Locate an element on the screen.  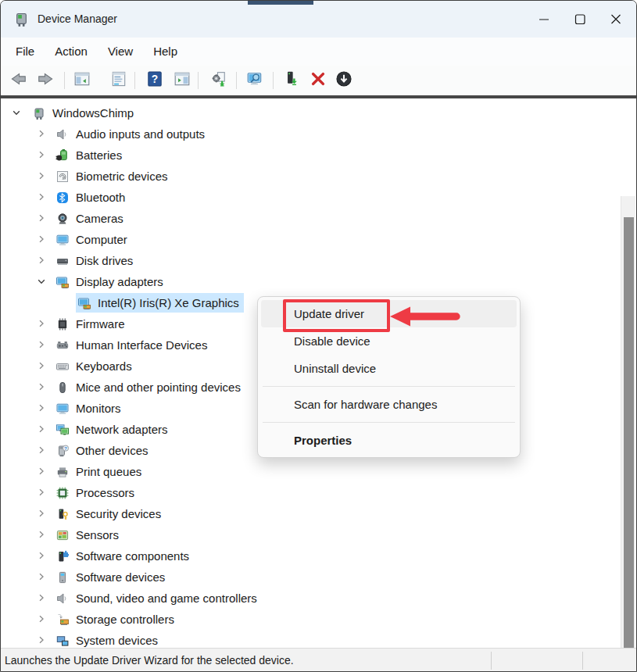
help-button: ? is located at coordinates (155, 80).